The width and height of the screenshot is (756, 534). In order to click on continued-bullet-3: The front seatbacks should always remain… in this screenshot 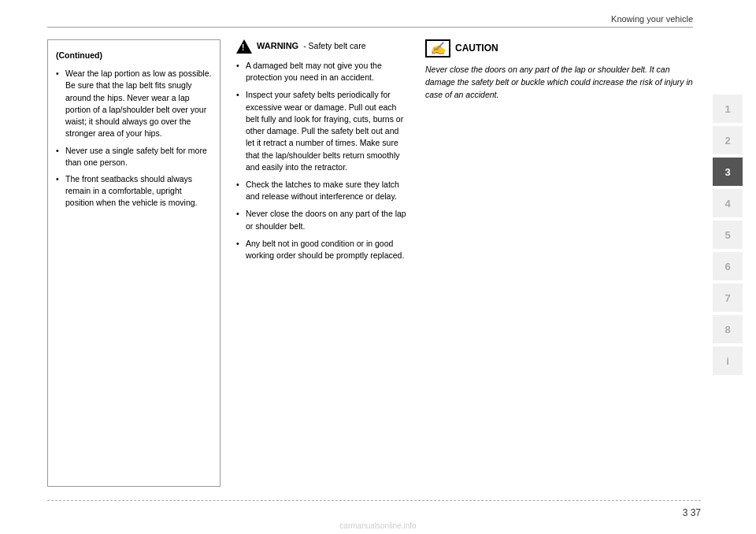, I will do `click(134, 191)`.